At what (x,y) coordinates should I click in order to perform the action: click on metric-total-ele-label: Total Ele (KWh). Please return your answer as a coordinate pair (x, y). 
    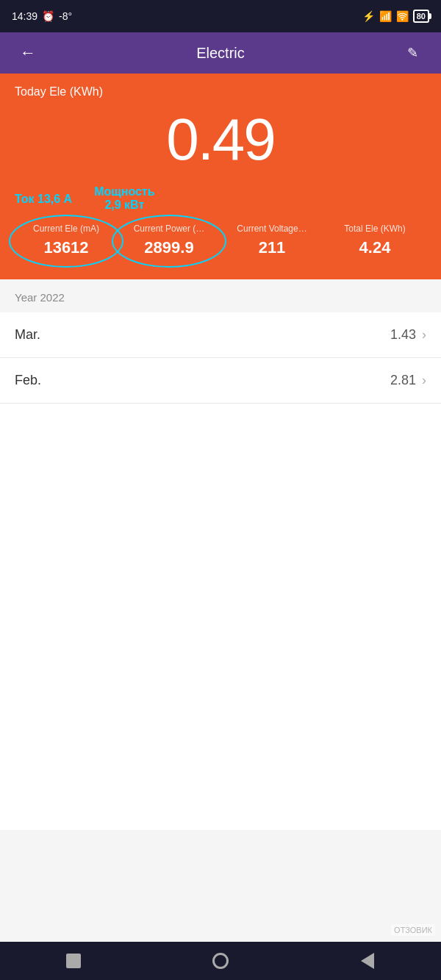
    Looking at the image, I should click on (375, 229).